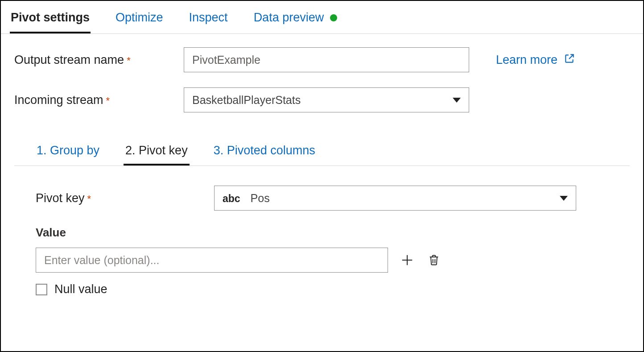 The image size is (644, 352). What do you see at coordinates (209, 21) in the screenshot?
I see `tab-inspect: Inspect` at bounding box center [209, 21].